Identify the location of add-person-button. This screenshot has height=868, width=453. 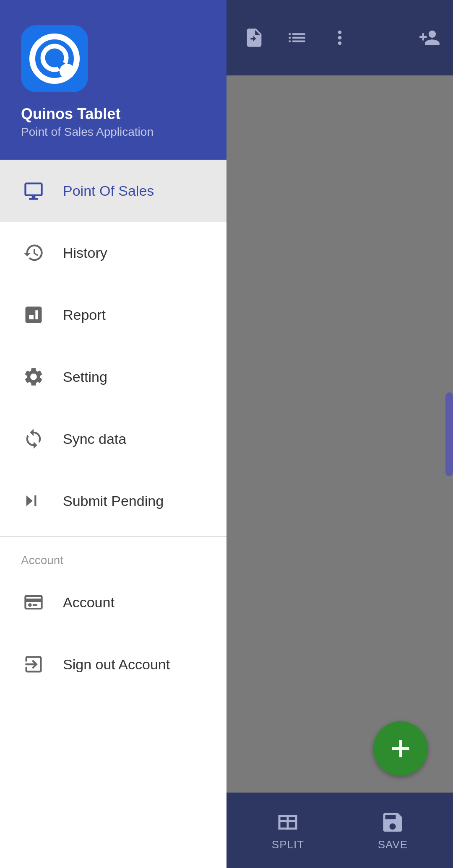
(430, 38).